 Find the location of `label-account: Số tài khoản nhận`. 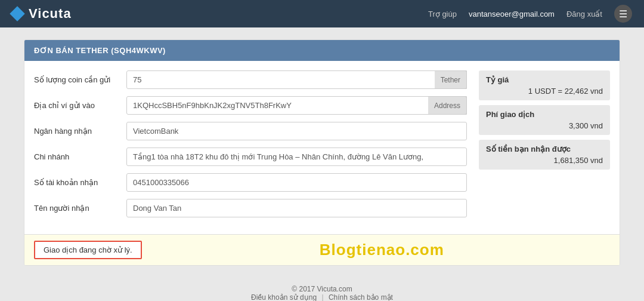

label-account: Số tài khoản nhận is located at coordinates (80, 183).